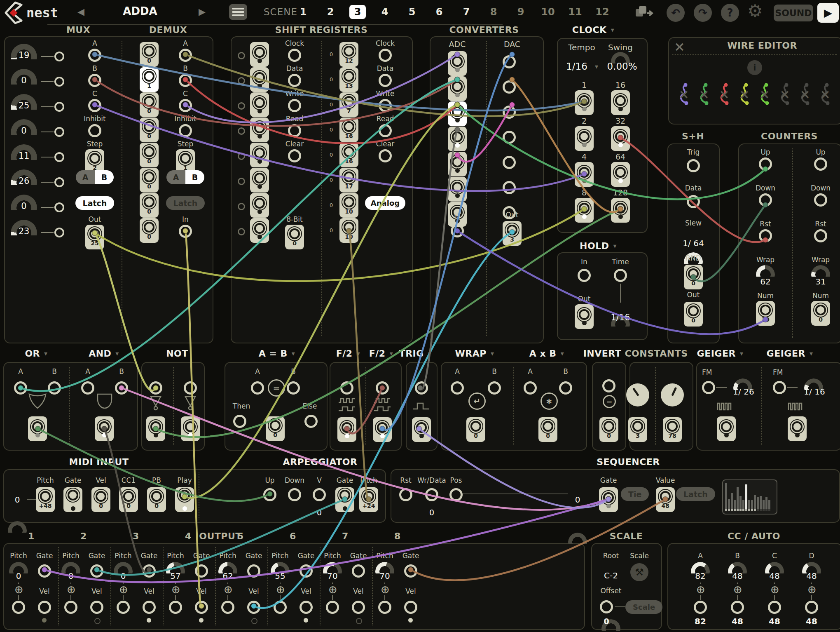 The height and width of the screenshot is (632, 840). I want to click on seq-pos-knob, so click(578, 538).